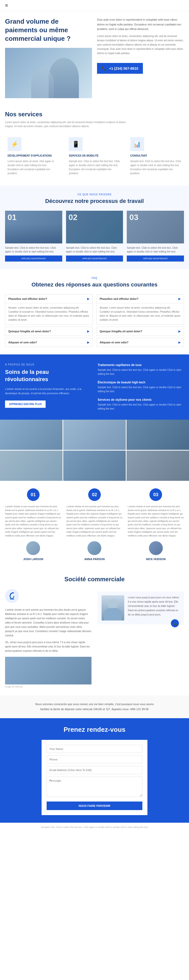 This screenshot has height=980, width=189. Describe the element at coordinates (25, 404) in the screenshot. I see `learn-more-btn: APPRENEZ ENCORE PLUS` at that location.